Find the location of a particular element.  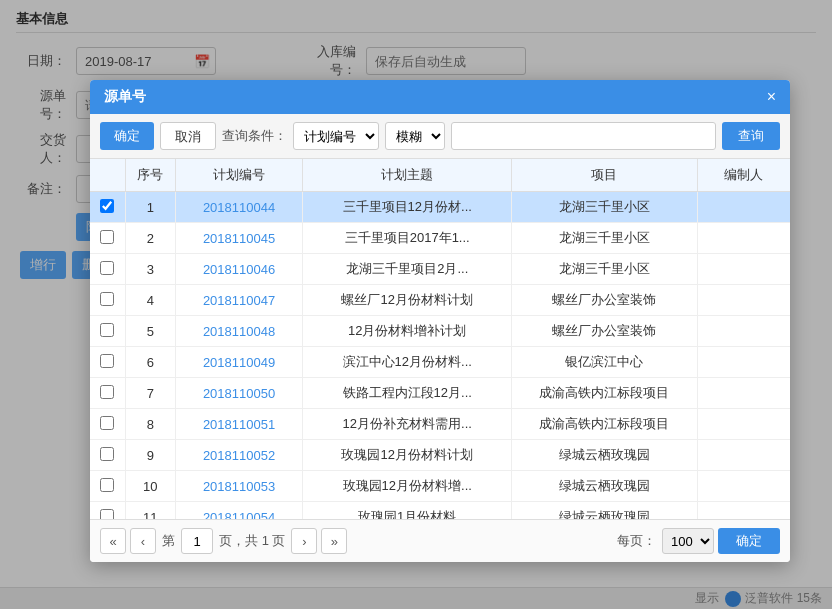

row-seq: 7 is located at coordinates (150, 394).